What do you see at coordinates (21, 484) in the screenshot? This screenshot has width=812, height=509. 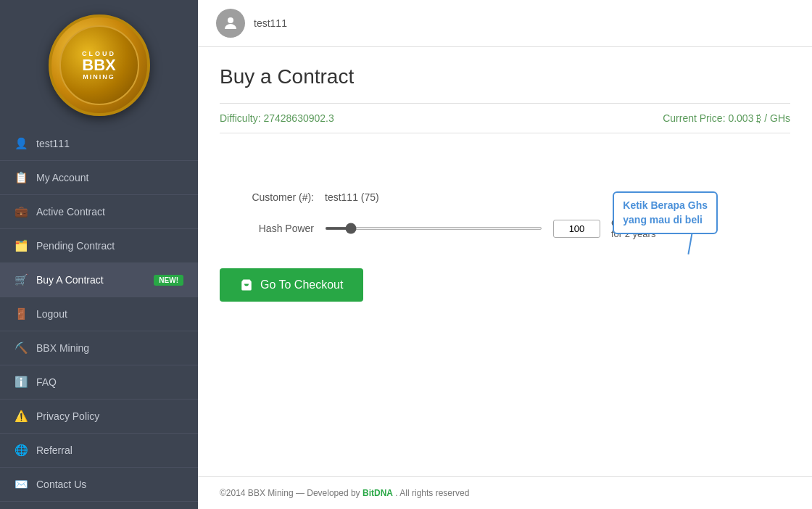 I see `contact-icon: ✉️` at bounding box center [21, 484].